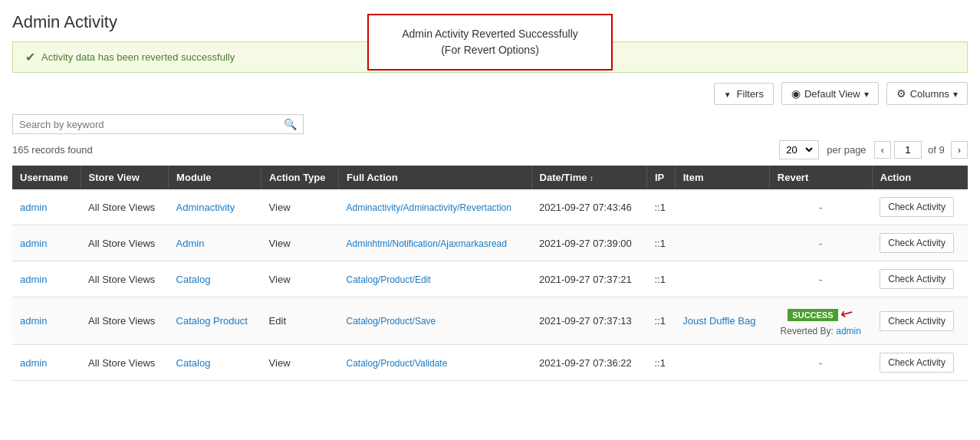  Describe the element at coordinates (52, 150) in the screenshot. I see `records-count: 165 records found` at that location.